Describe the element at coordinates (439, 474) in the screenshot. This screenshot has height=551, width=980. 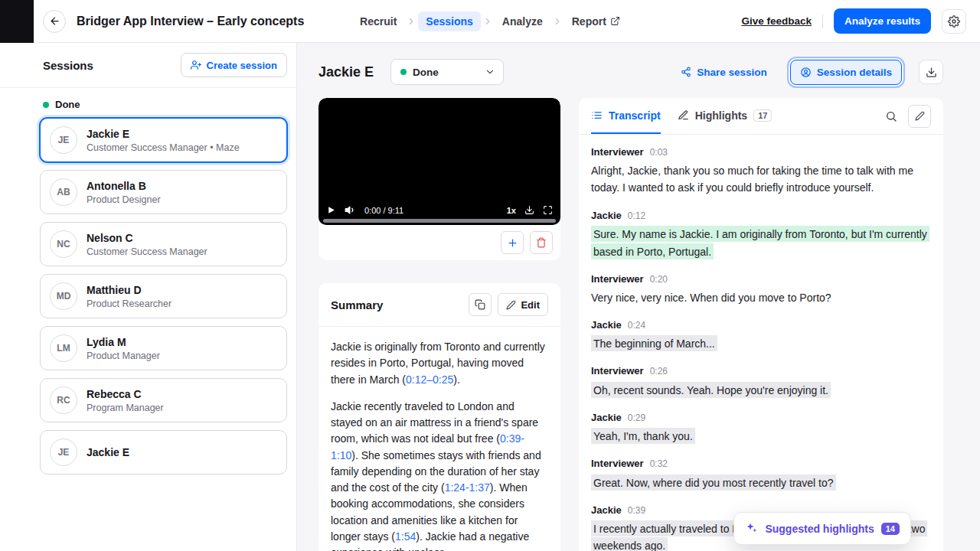
I see `summary-paragraph: Jackie recently traveled to London and s…` at that location.